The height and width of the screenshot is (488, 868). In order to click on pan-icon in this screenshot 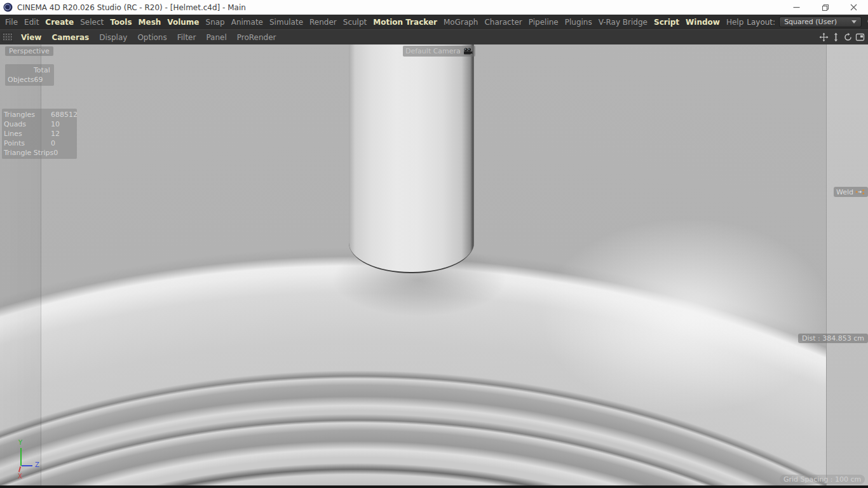, I will do `click(824, 37)`.